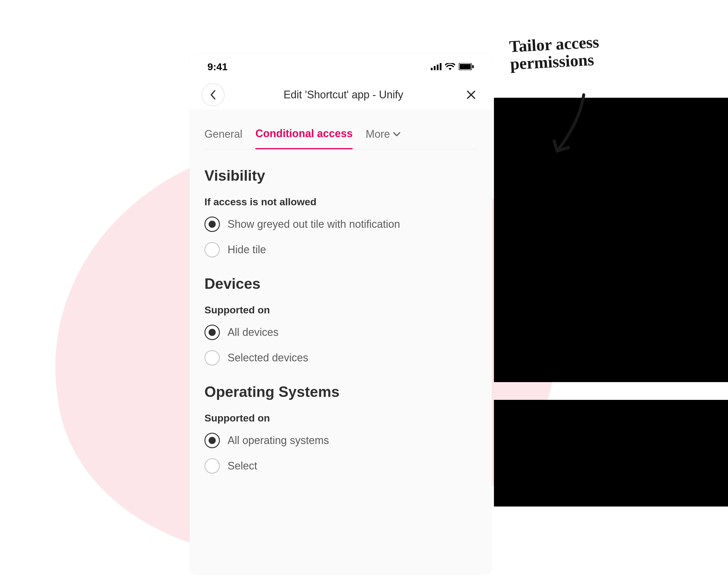 The image size is (728, 577). I want to click on section-visibility: Visibility If access is not allowed Show…, so click(341, 212).